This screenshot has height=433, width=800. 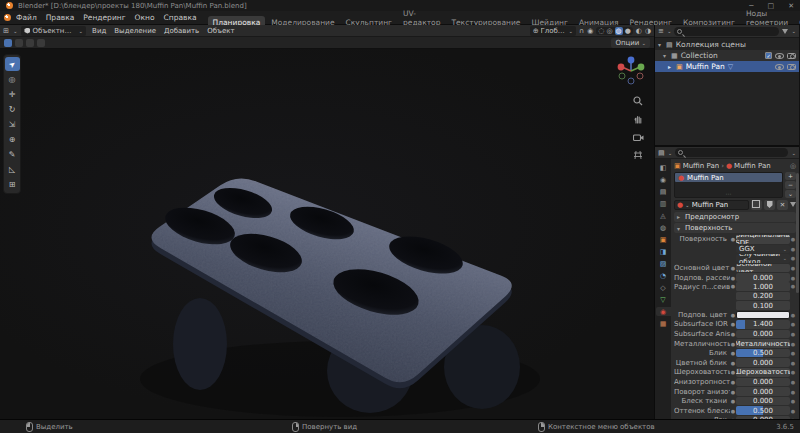 I want to click on remove-slot-button: −, so click(x=790, y=185).